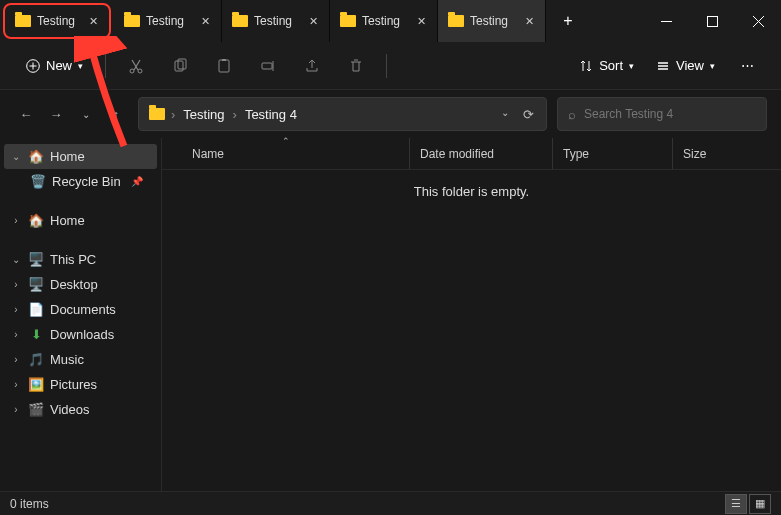 This screenshot has height=515, width=781. What do you see at coordinates (666, 21) in the screenshot?
I see `minimize-button` at bounding box center [666, 21].